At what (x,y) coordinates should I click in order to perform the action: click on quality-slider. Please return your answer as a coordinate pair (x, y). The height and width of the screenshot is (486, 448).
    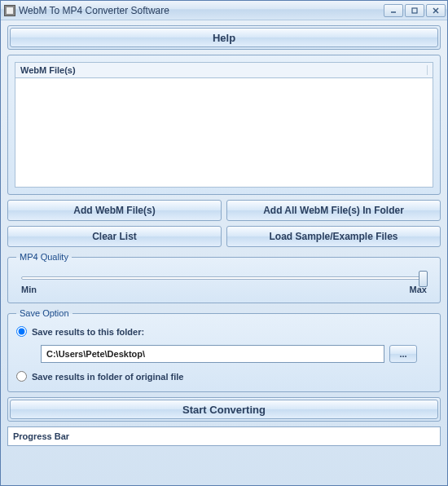
    Looking at the image, I should click on (224, 278).